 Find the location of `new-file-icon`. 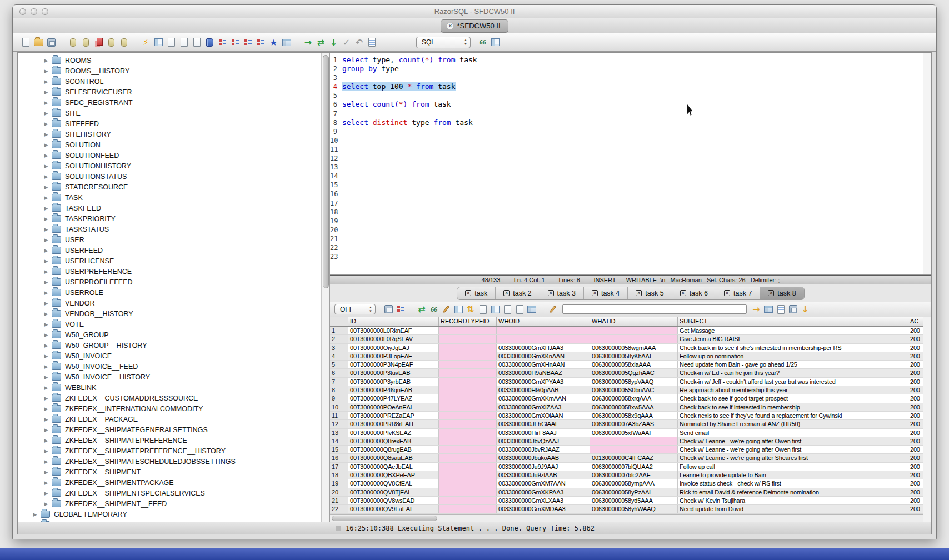

new-file-icon is located at coordinates (26, 42).